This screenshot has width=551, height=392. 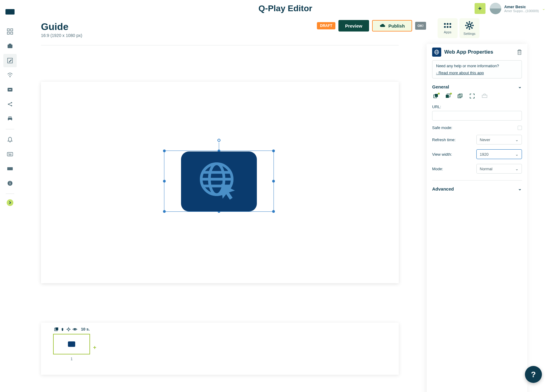 What do you see at coordinates (354, 26) in the screenshot?
I see `preview-button: Preview` at bounding box center [354, 26].